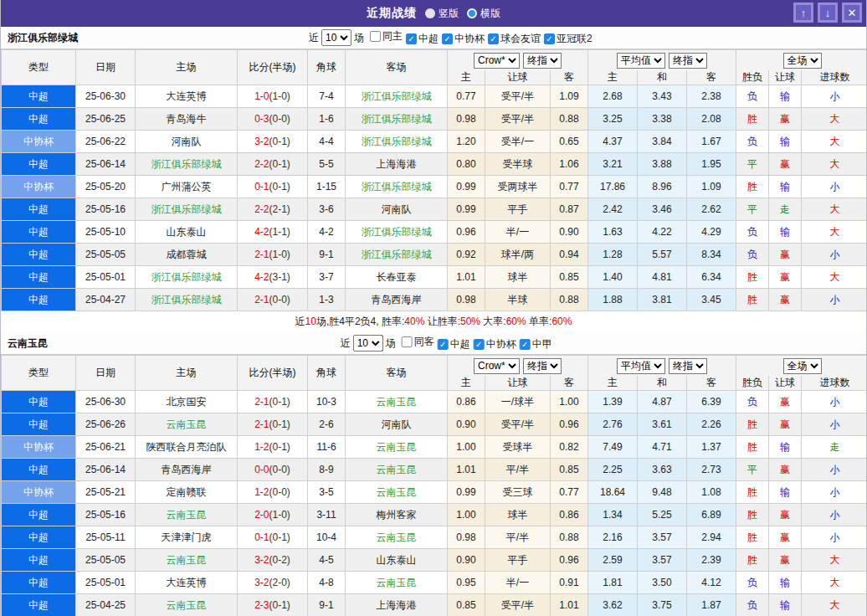 This screenshot has height=616, width=867. I want to click on match-row: 中协杯 25-06-21 陕西联合月亮泊队 1-2(0-1) 11-6 云南玉昆…, so click(434, 447).